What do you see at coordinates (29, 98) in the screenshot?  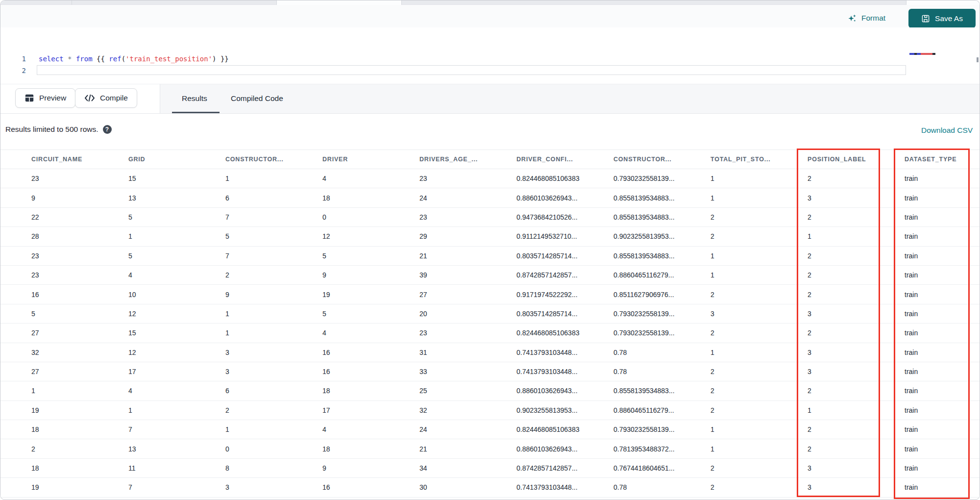 I see `table-grid-icon` at bounding box center [29, 98].